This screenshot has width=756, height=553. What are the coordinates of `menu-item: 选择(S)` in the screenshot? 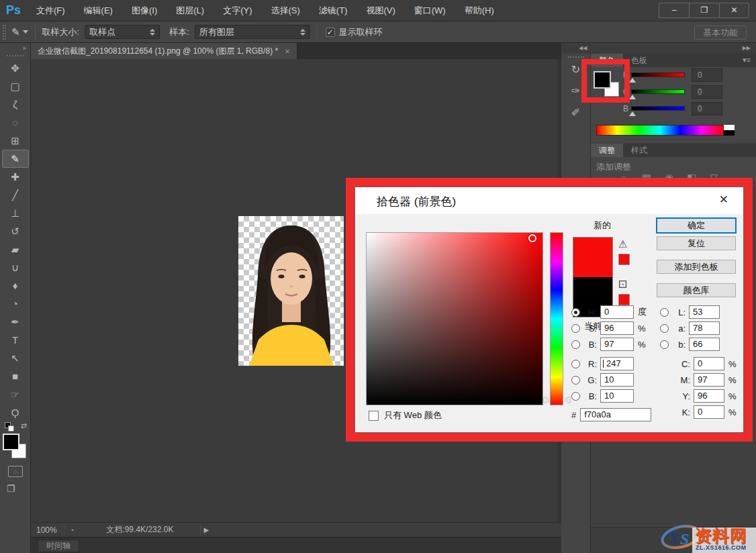 It's located at (285, 11).